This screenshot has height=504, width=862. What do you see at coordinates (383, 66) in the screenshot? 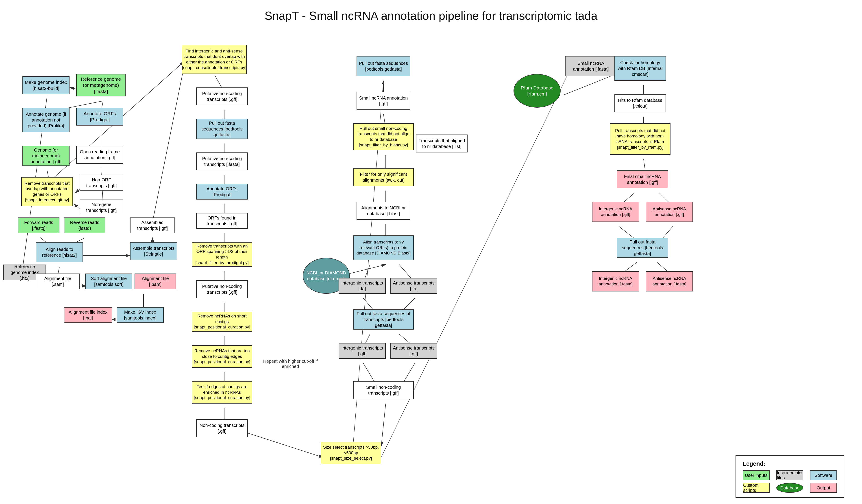
I see `pull-fasta-2-node: Pull out fasta sequences [bedtools getfa…` at bounding box center [383, 66].